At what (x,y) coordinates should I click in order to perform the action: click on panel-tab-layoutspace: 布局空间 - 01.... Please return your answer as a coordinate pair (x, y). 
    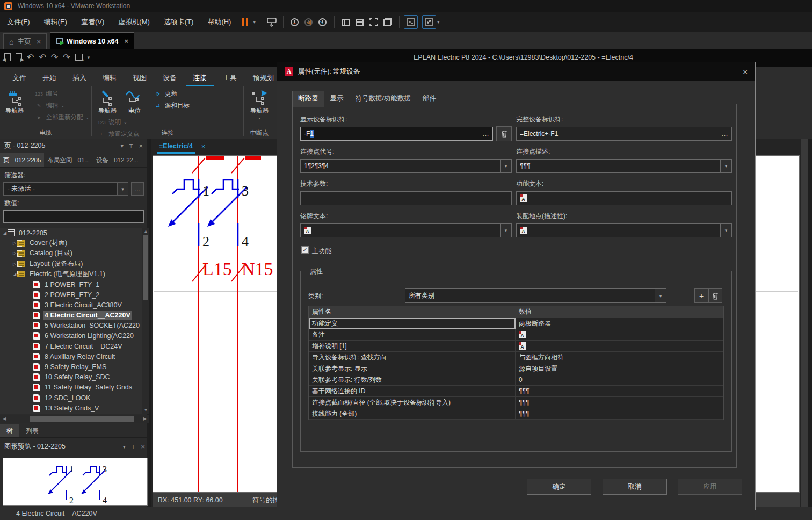
    Looking at the image, I should click on (69, 160).